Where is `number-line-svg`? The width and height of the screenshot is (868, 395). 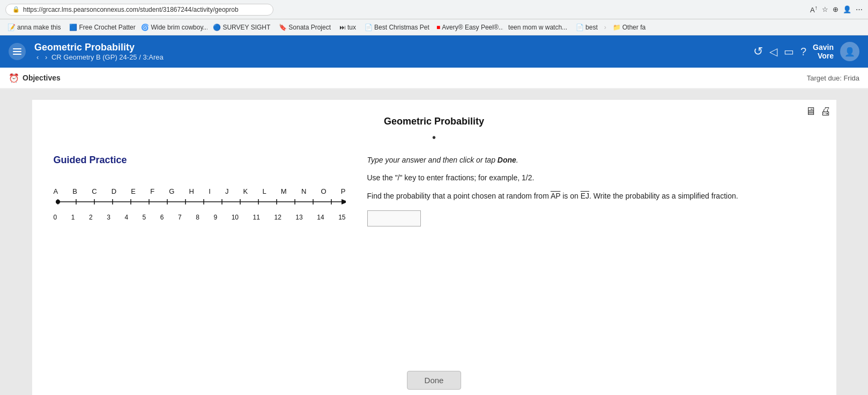
number-line-svg is located at coordinates (199, 204).